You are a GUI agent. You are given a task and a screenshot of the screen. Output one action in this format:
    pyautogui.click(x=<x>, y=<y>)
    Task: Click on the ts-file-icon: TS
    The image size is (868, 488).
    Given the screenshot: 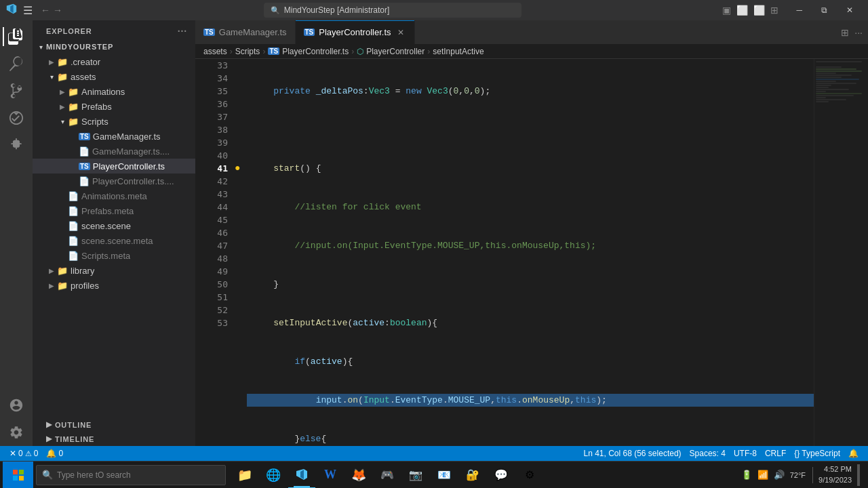 What is the action you would take?
    pyautogui.click(x=84, y=167)
    